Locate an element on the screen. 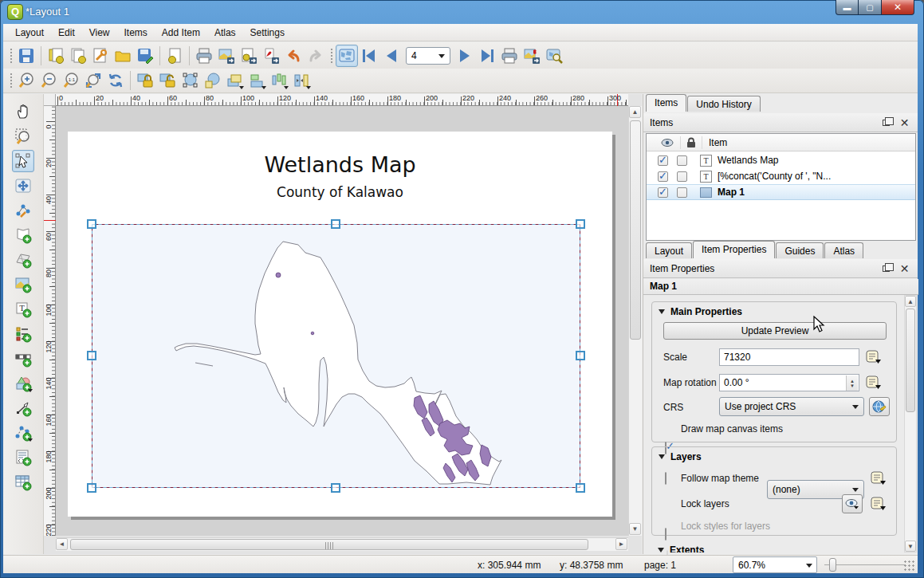 The image size is (924, 578). spin-arrows: ▲▼ is located at coordinates (851, 383).